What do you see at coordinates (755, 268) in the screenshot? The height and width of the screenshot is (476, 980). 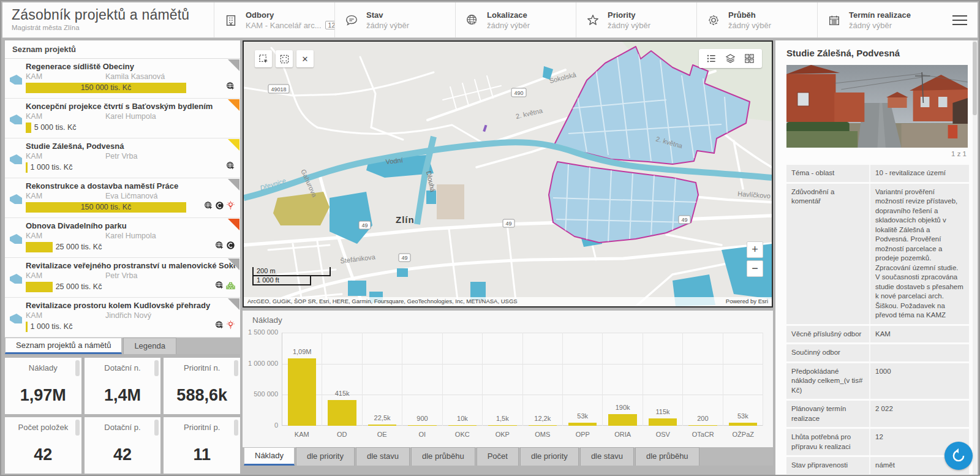 I see `zoom-out-button: −` at bounding box center [755, 268].